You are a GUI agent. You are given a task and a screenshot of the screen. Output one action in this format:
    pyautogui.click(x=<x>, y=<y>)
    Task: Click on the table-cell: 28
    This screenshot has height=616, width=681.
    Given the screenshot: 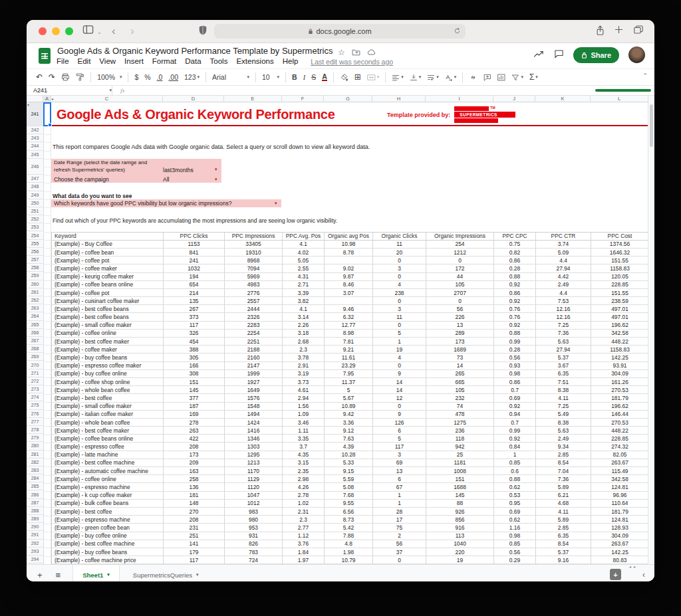 What is the action you would take?
    pyautogui.click(x=400, y=512)
    